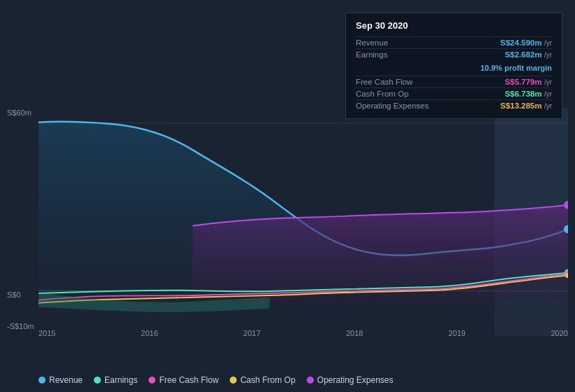 The height and width of the screenshot is (392, 575). Describe the element at coordinates (394, 43) in the screenshot. I see `tooltip-label-revenue: Revenue` at that location.